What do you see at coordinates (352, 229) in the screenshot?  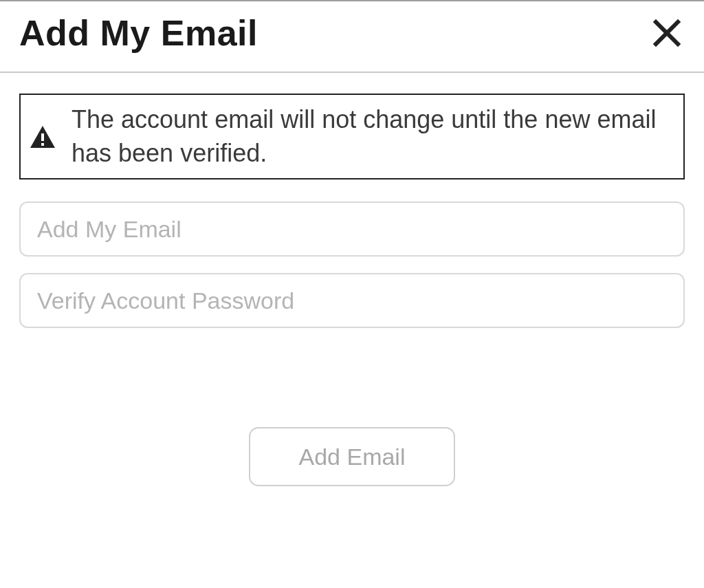 I see `email-input` at bounding box center [352, 229].